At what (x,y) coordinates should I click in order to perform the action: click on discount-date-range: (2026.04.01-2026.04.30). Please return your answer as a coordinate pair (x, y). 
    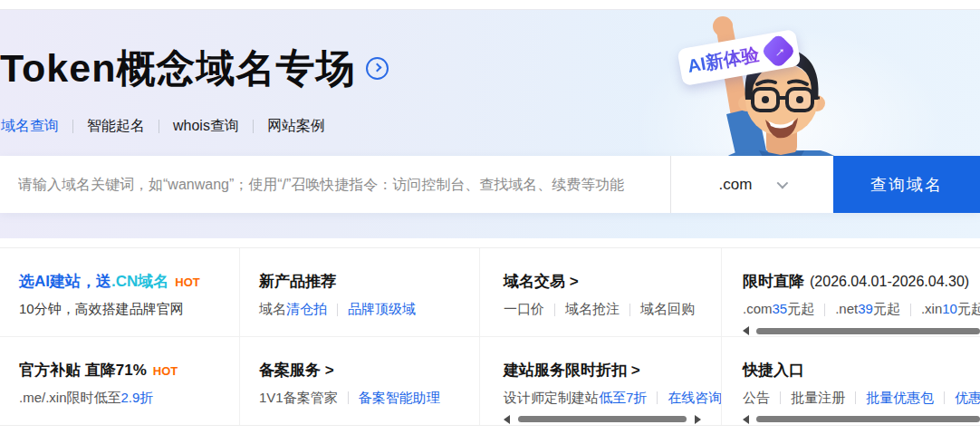
    Looking at the image, I should click on (889, 281).